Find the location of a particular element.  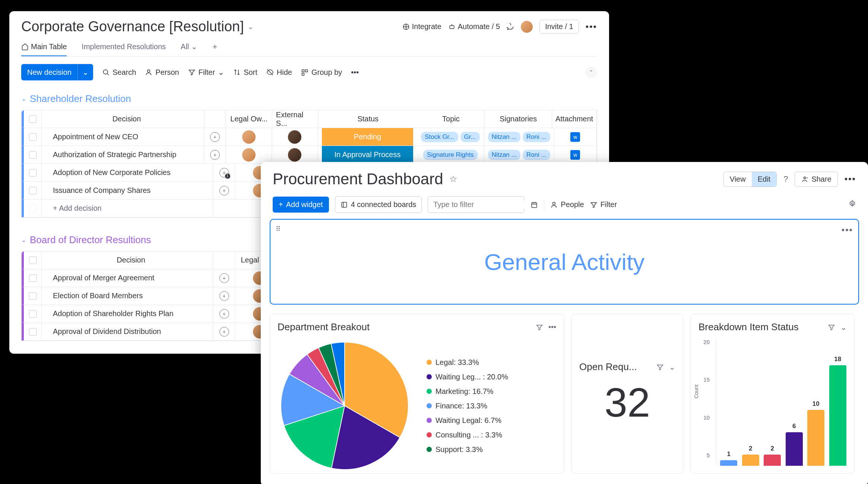

decision-cell: Authorization of Strategic Partnership is located at coordinates (123, 155).